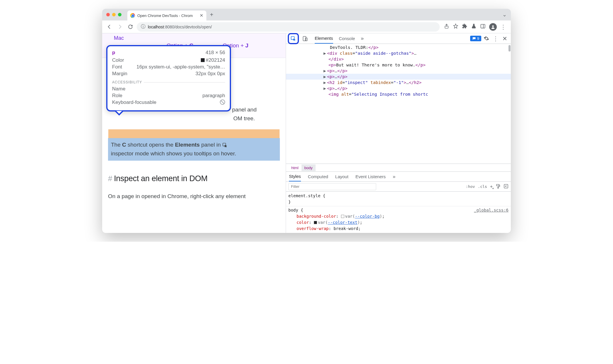  I want to click on hidden-text-behind-tooltip: panel and OM tree., so click(244, 114).